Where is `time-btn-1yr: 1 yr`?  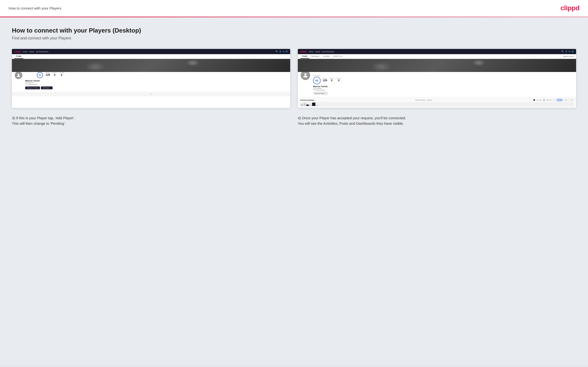 time-btn-1yr: 1 yr is located at coordinates (554, 100).